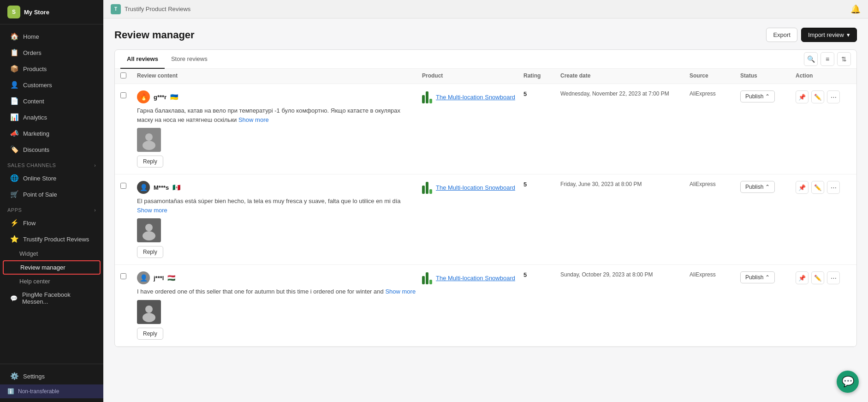  What do you see at coordinates (95, 165) in the screenshot?
I see `sales-channels-chevron: ›` at bounding box center [95, 165].